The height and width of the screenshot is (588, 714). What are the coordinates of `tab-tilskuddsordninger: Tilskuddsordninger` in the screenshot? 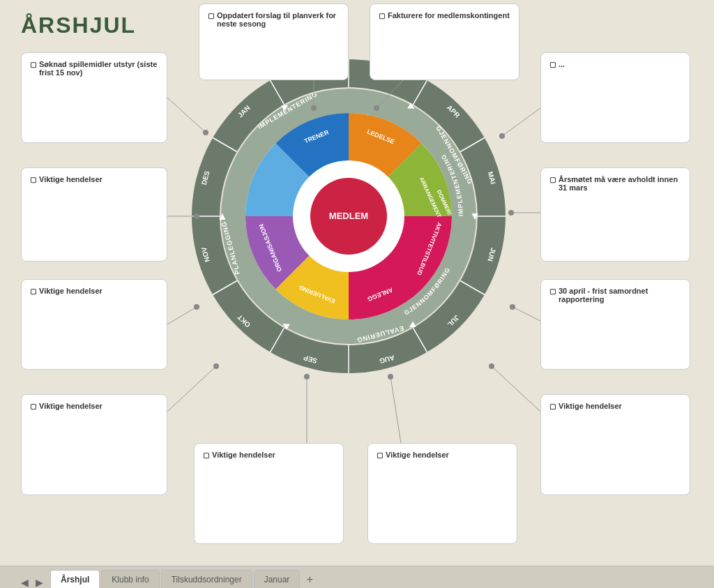 It's located at (206, 579).